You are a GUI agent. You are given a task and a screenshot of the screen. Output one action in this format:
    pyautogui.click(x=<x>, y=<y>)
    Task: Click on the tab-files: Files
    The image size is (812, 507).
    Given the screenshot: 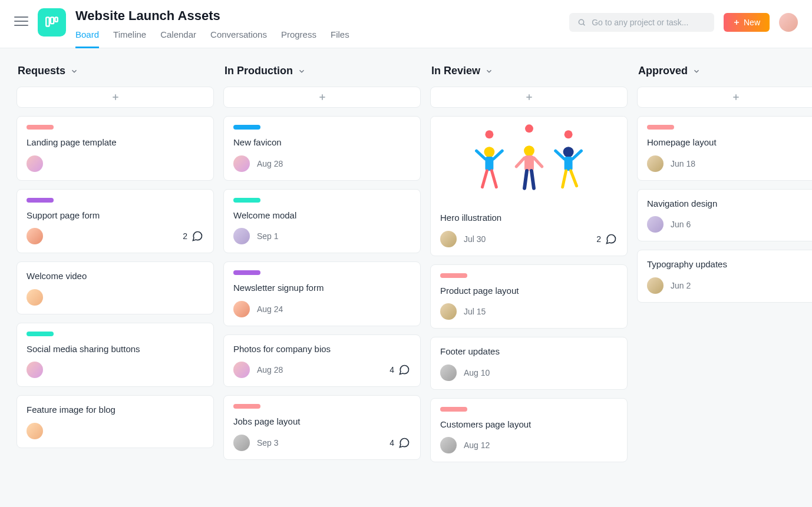 What is the action you would take?
    pyautogui.click(x=340, y=39)
    